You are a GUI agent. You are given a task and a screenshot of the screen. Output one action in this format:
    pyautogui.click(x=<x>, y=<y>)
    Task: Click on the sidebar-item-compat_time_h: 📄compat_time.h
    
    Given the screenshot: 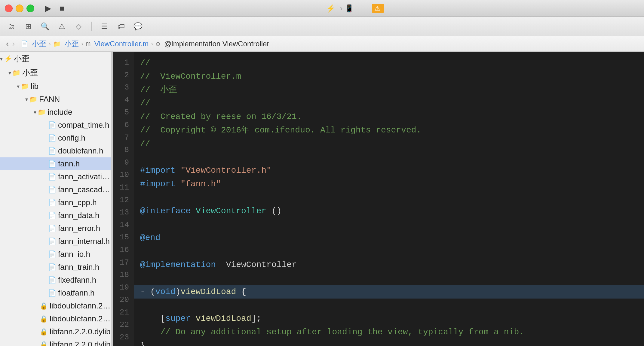 What is the action you would take?
    pyautogui.click(x=55, y=125)
    